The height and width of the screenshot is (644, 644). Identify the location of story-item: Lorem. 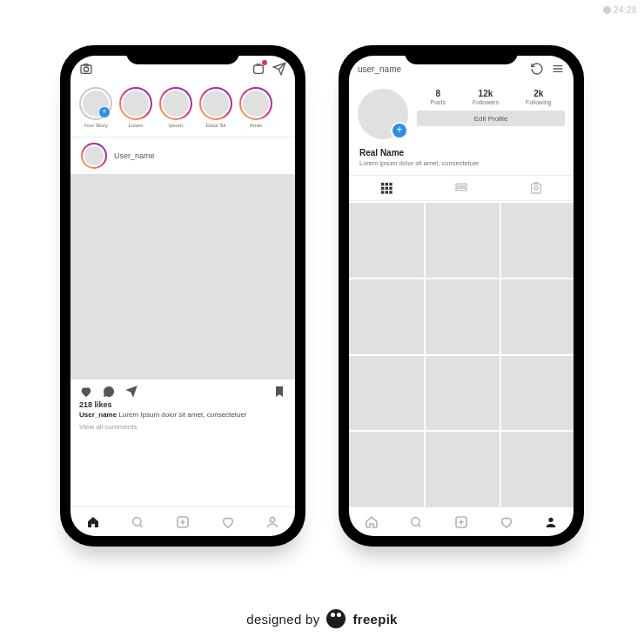
(136, 108).